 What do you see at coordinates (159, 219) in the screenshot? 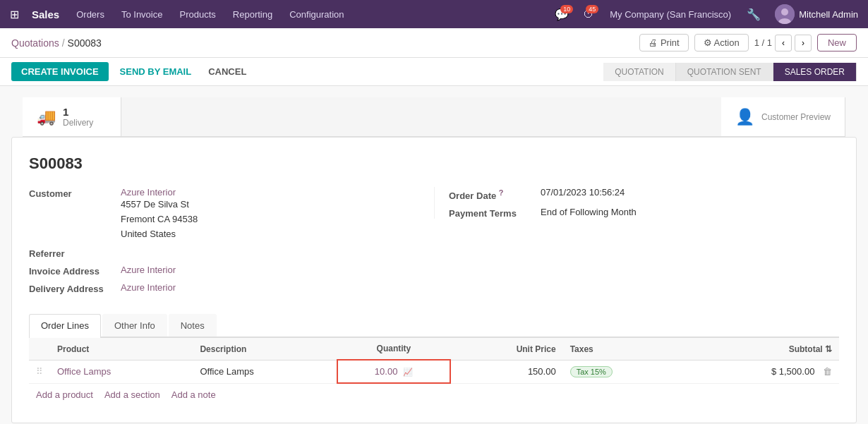
I see `customer-address: 4557 De Silva St Fremont CA 94538 United…` at bounding box center [159, 219].